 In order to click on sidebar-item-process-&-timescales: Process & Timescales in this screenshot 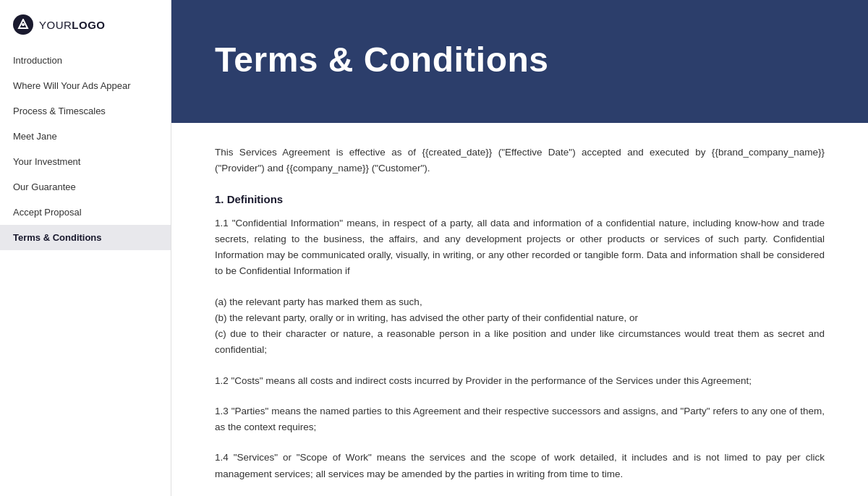, I will do `click(85, 111)`.